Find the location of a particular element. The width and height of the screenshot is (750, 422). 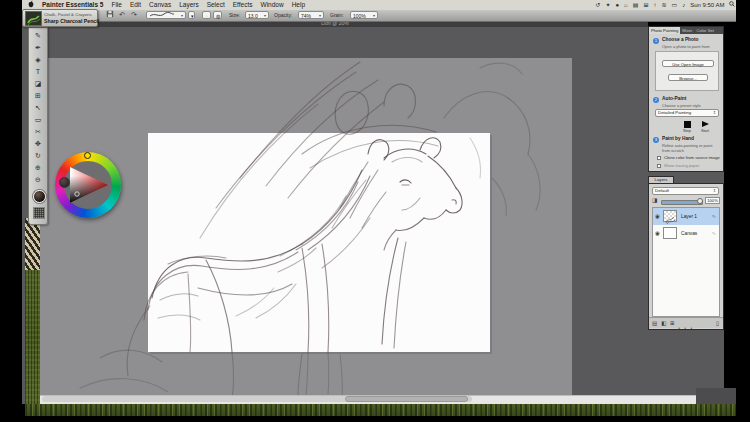

paint-by-hand-title: Paint by Hand is located at coordinates (678, 139).